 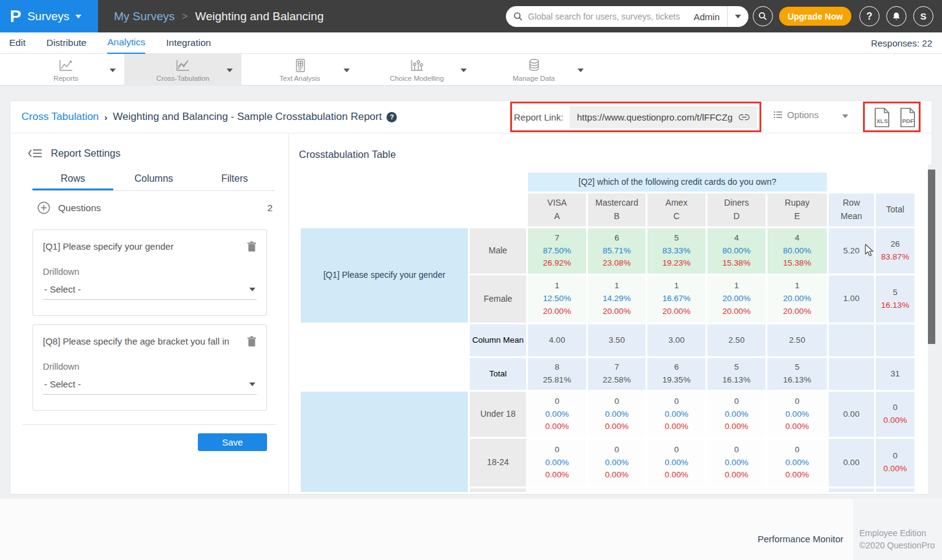 What do you see at coordinates (932, 257) in the screenshot?
I see `vertical-scrollbar-thumb` at bounding box center [932, 257].